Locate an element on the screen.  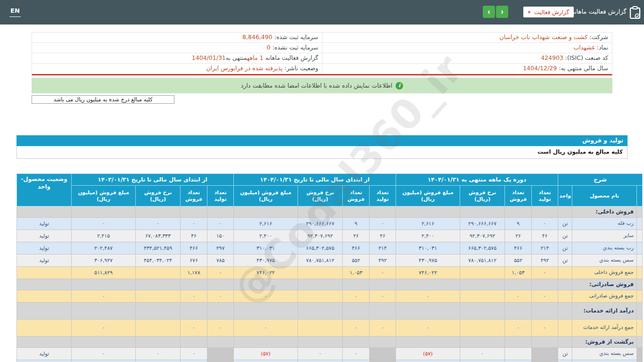
group-header-row: درآمد ارائه خدمات: is located at coordinates (330, 311).